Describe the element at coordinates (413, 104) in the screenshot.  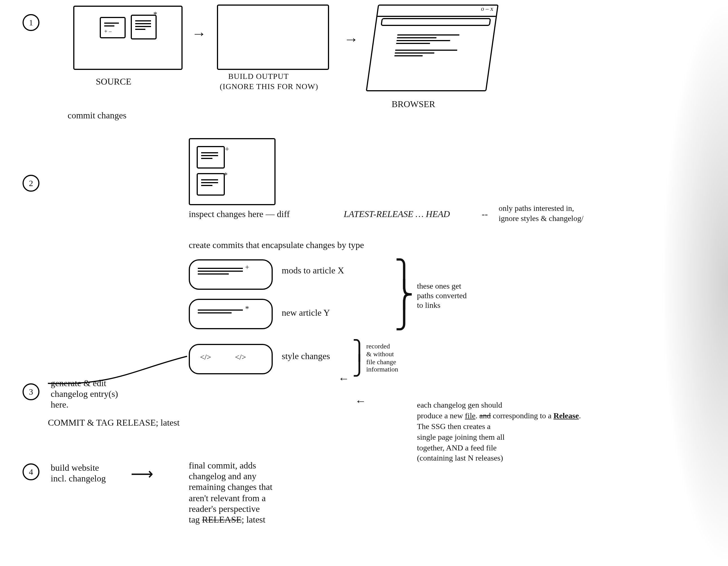
I see `browser-label: BROWSER` at that location.